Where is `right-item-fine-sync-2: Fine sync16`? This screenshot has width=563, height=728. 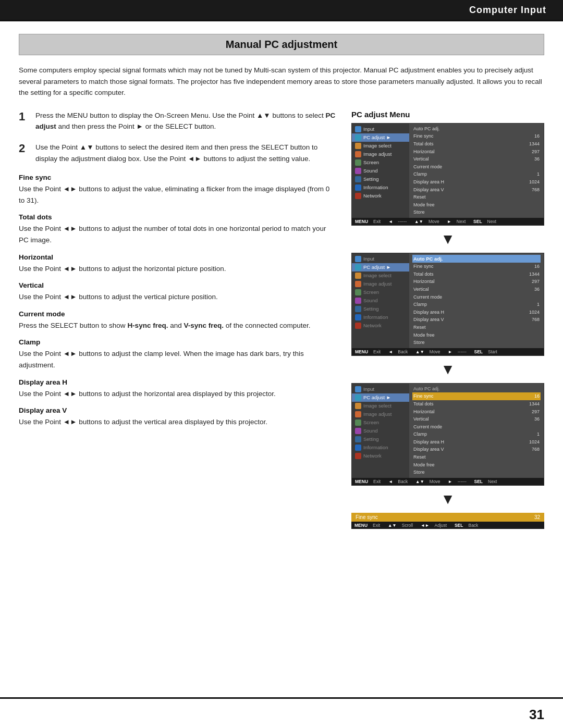
right-item-fine-sync-2: Fine sync16 is located at coordinates (476, 267).